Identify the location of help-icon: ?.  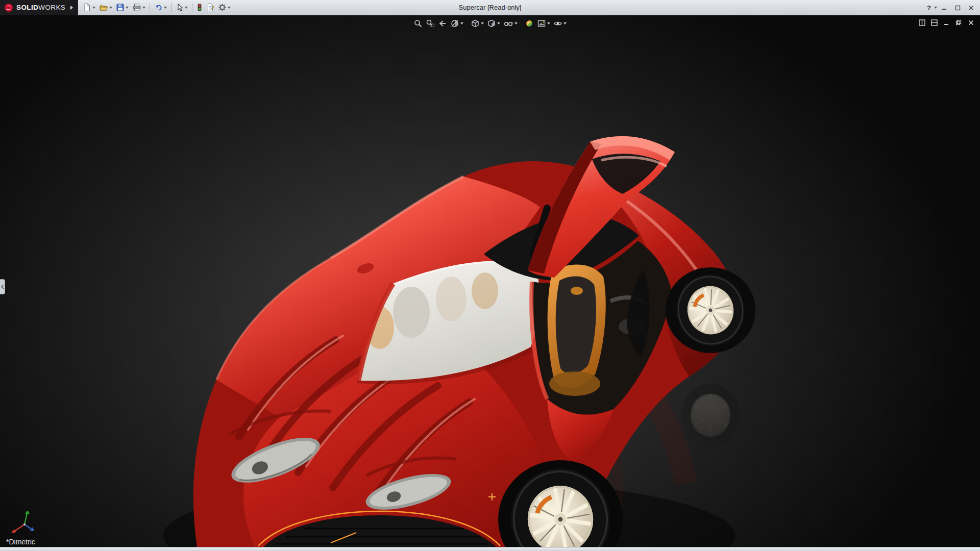
(929, 8).